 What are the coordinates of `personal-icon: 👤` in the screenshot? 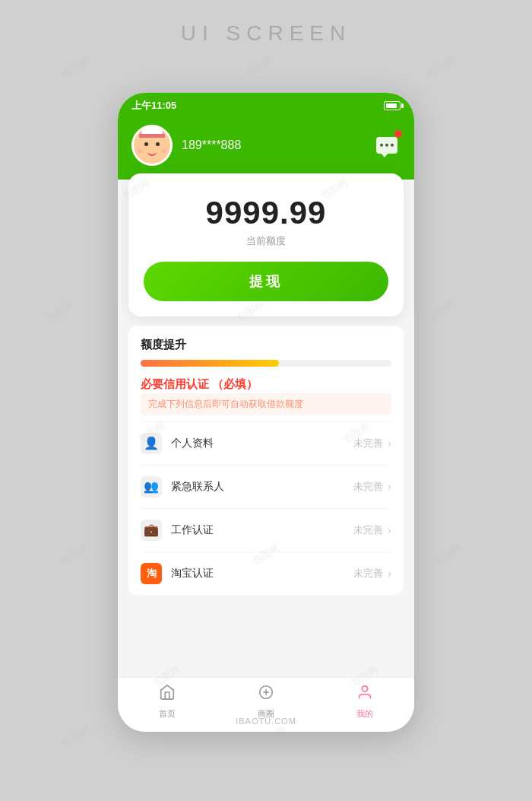 It's located at (151, 443).